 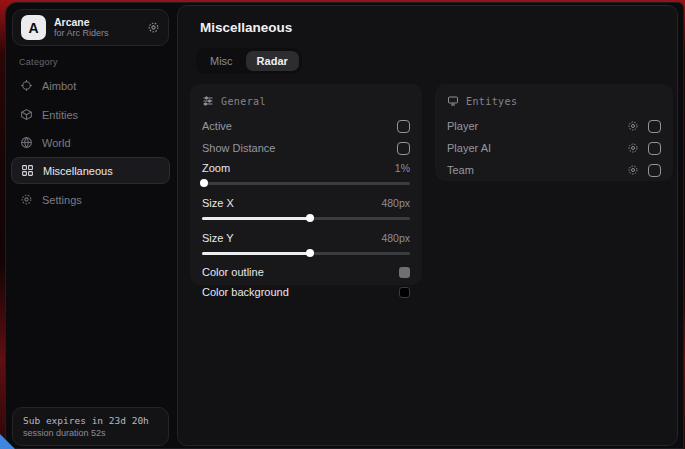 What do you see at coordinates (217, 126) in the screenshot?
I see `active-label: Active` at bounding box center [217, 126].